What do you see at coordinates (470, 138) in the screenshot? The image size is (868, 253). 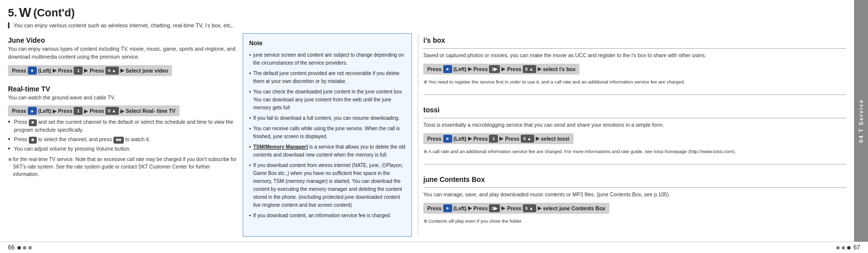 I see `arrow1-ts: ▶` at bounding box center [470, 138].